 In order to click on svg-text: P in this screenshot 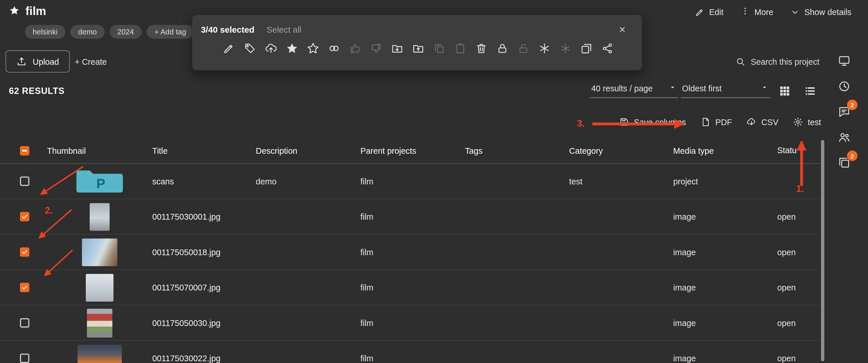, I will do `click(101, 184)`.